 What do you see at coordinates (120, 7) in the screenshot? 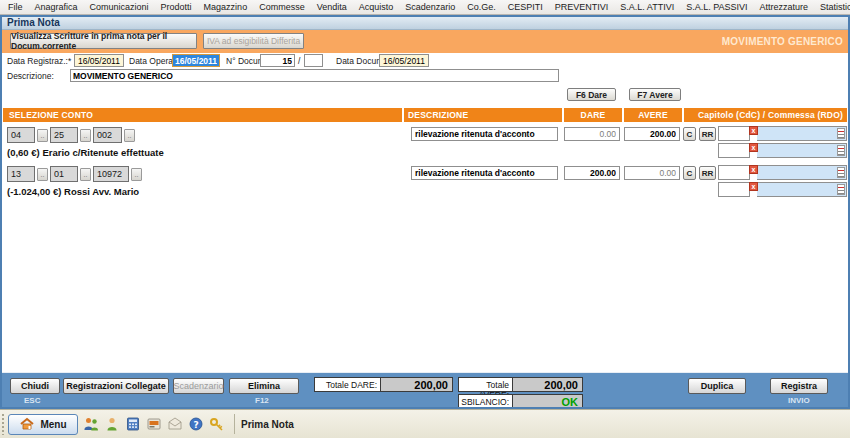
I see `menu-comunicazioni: Comunicazioni` at bounding box center [120, 7].